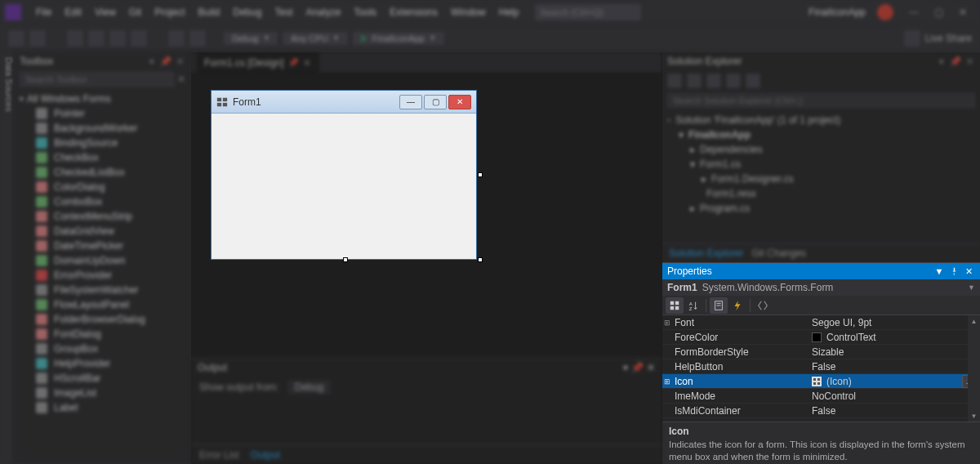 The image size is (980, 464). I want to click on toolbox-item: FileSystemWatcher, so click(103, 290).